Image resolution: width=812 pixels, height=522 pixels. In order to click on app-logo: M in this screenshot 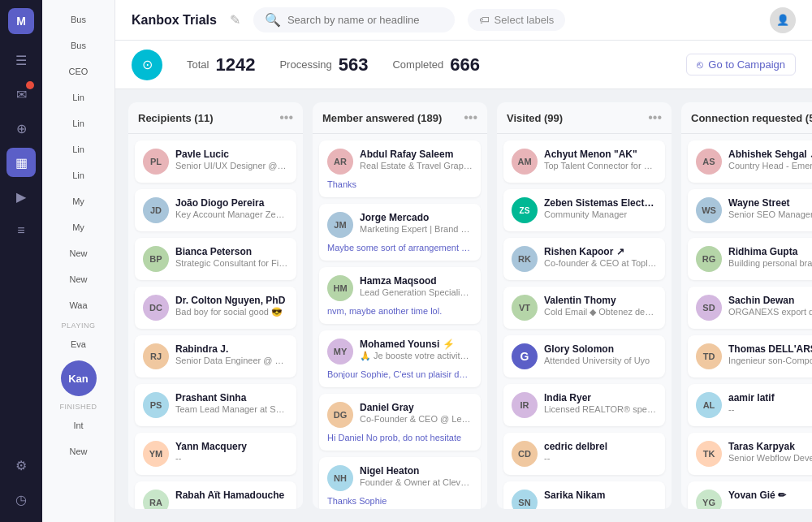, I will do `click(21, 21)`.